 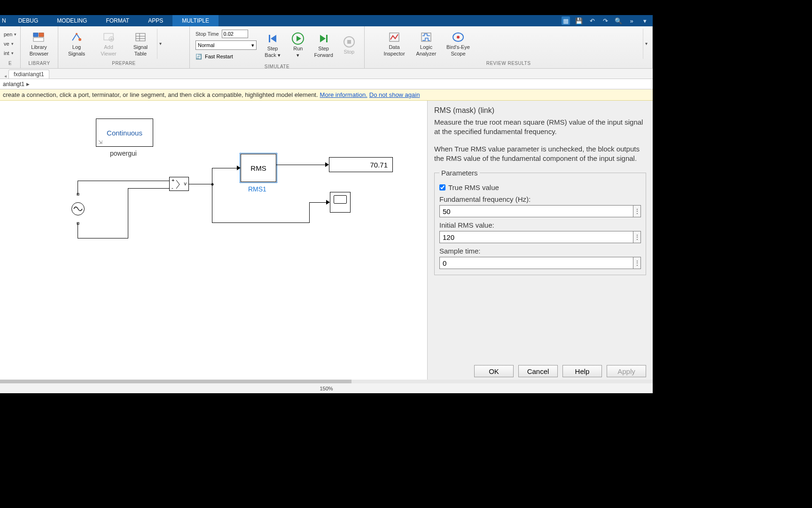 I want to click on file-tabbar: ◂ fxdianlangt1, so click(x=326, y=74).